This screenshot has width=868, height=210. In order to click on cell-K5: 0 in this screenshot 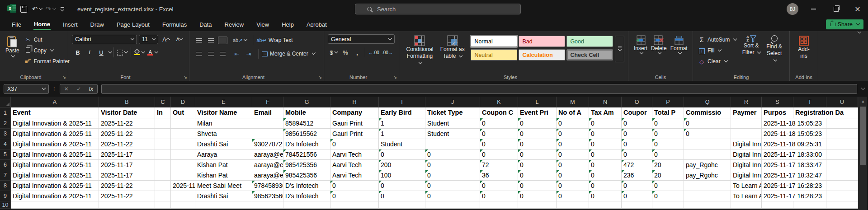, I will do `click(499, 154)`.